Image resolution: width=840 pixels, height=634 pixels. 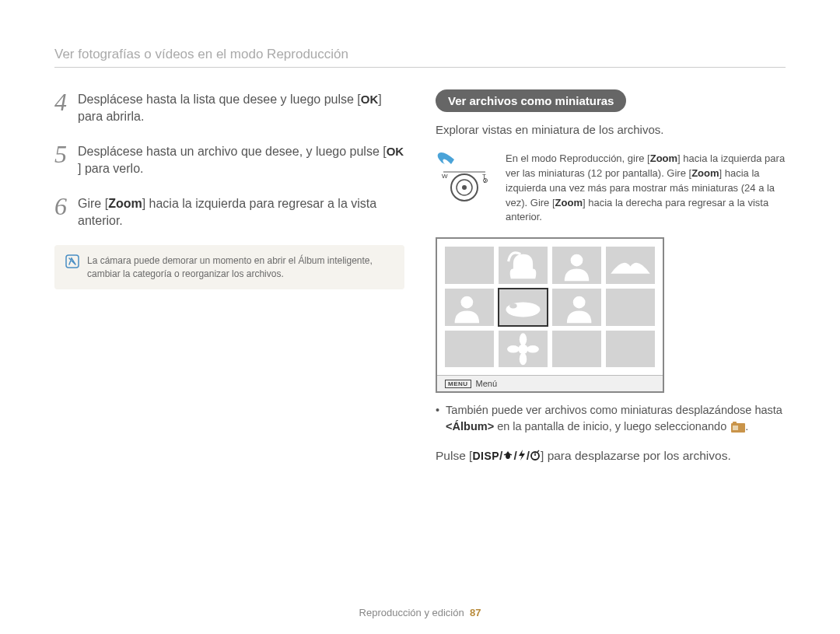 I want to click on final-before: Pulse [, so click(x=454, y=456).